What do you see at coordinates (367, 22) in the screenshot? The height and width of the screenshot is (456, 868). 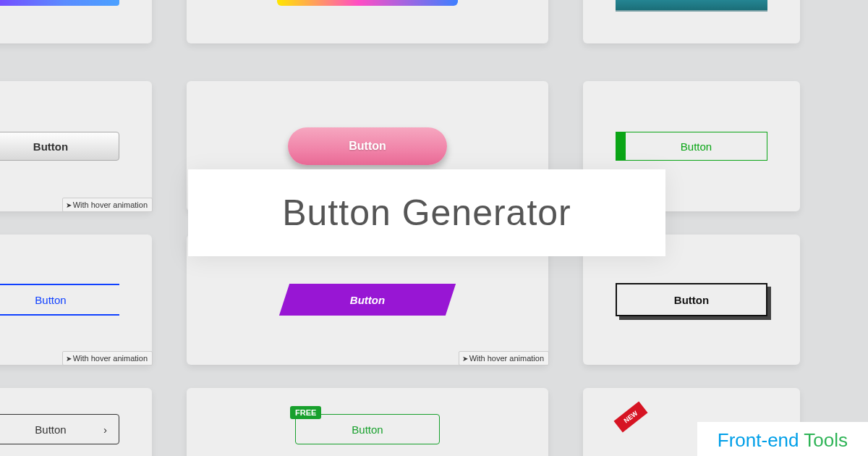 I see `card-gradient-rainbow: Button` at bounding box center [367, 22].